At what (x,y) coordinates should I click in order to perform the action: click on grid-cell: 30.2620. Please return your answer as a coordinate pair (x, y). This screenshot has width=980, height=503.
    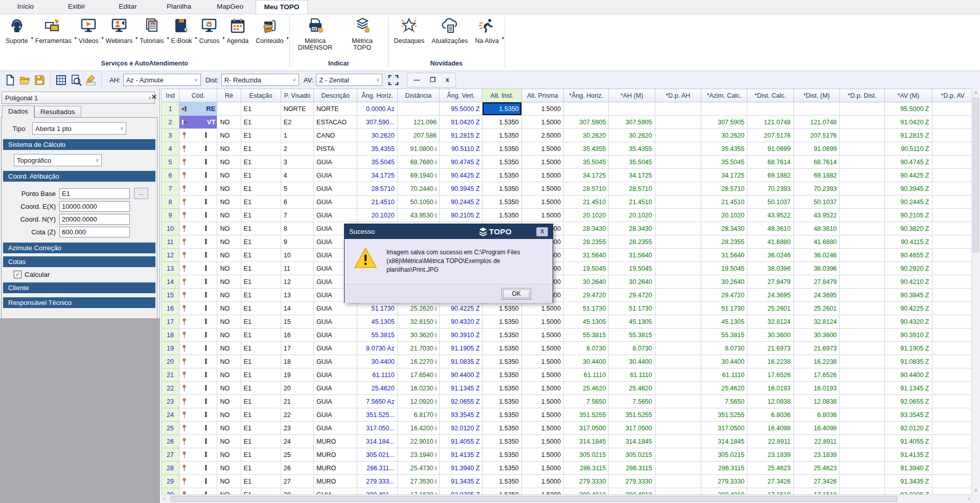
    Looking at the image, I should click on (586, 136).